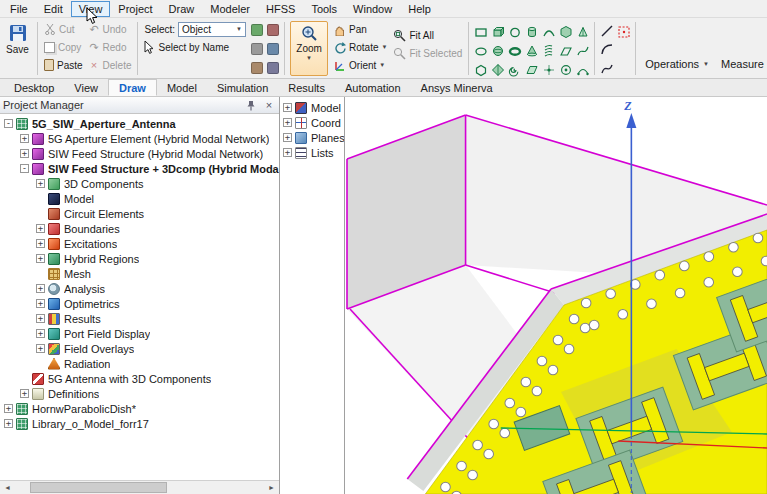 This screenshot has height=494, width=767. Describe the element at coordinates (212, 30) in the screenshot. I see `select-type-dropdown: Object ▼` at that location.